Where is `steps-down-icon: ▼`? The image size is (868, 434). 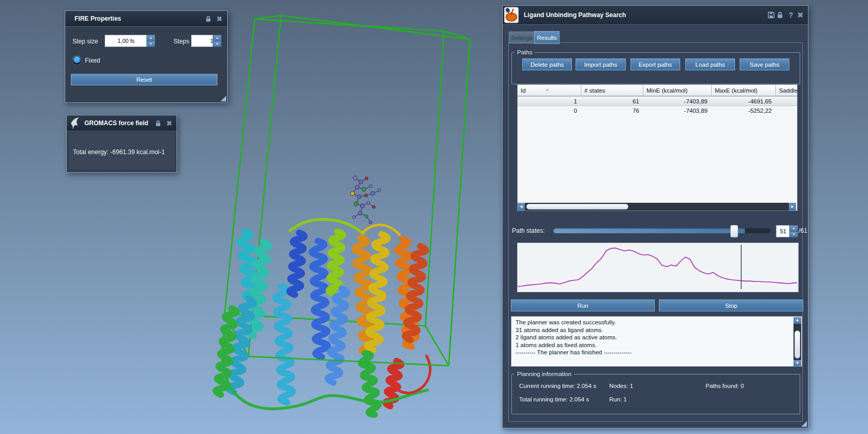 steps-down-icon: ▼ is located at coordinates (217, 44).